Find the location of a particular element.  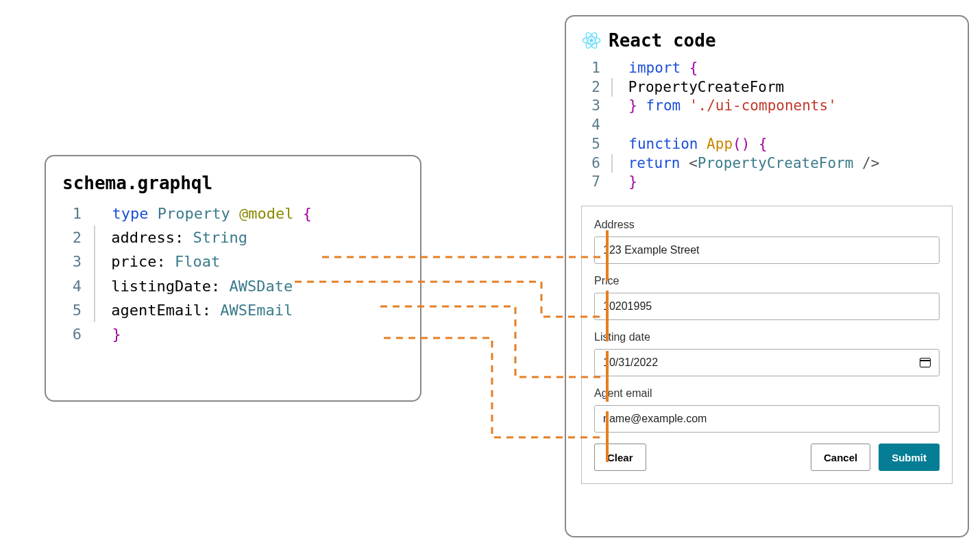

react-title-row: React code is located at coordinates (767, 40).